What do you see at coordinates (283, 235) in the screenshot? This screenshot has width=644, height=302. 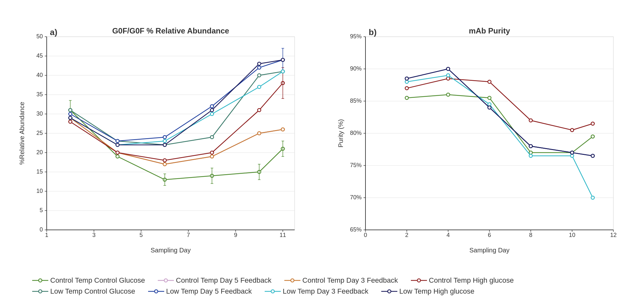 I see `svg-text: 11` at bounding box center [283, 235].